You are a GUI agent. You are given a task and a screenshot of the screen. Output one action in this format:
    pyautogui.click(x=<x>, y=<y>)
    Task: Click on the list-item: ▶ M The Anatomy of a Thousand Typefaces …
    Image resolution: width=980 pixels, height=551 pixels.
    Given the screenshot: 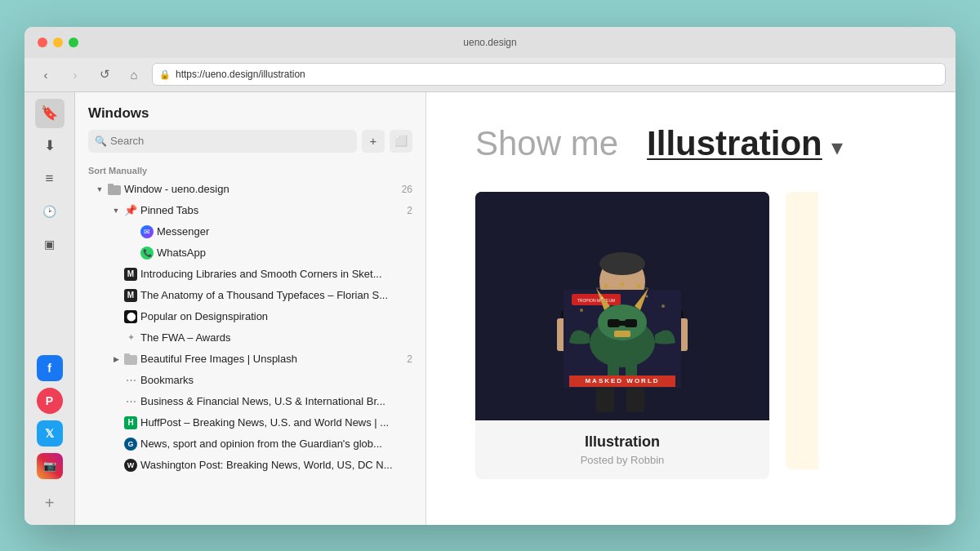 What is the action you would take?
    pyautogui.click(x=250, y=295)
    